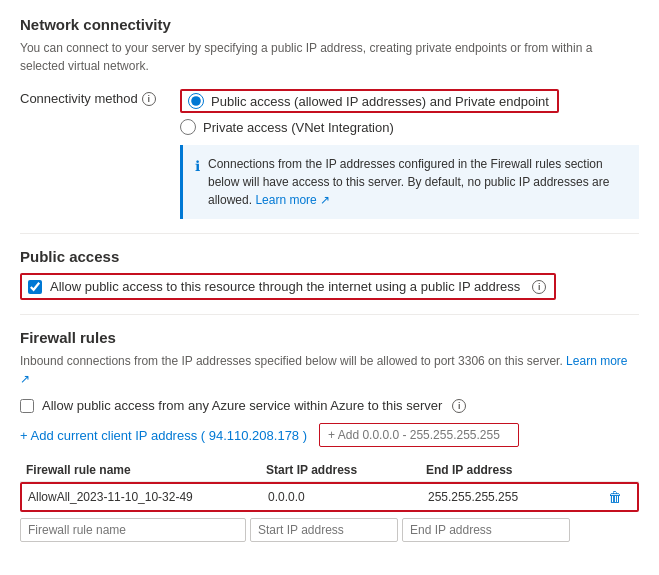 The height and width of the screenshot is (575, 659). What do you see at coordinates (418, 182) in the screenshot?
I see `info-banner-text: Connections from the IP addresses config…` at bounding box center [418, 182].